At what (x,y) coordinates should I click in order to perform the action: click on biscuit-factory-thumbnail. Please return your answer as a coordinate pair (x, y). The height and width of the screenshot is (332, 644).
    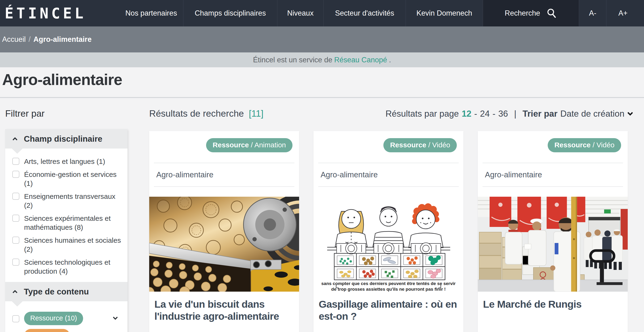
    Looking at the image, I should click on (224, 244).